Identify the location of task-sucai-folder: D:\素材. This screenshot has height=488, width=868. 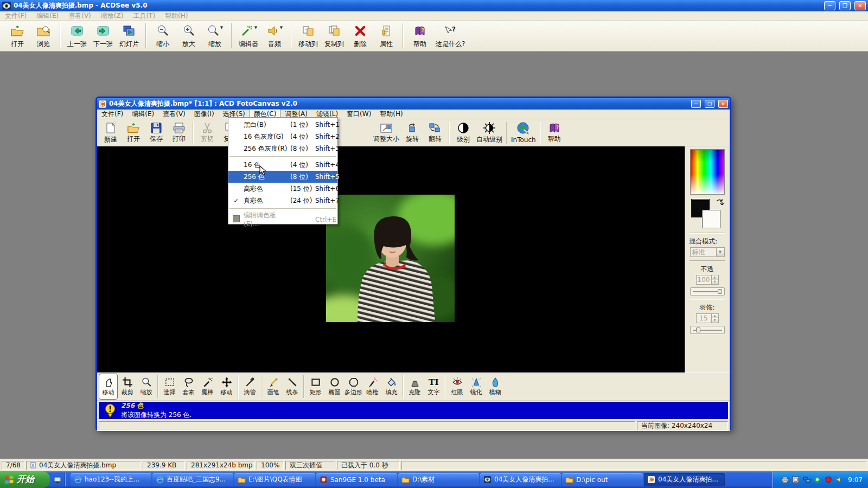
(438, 480).